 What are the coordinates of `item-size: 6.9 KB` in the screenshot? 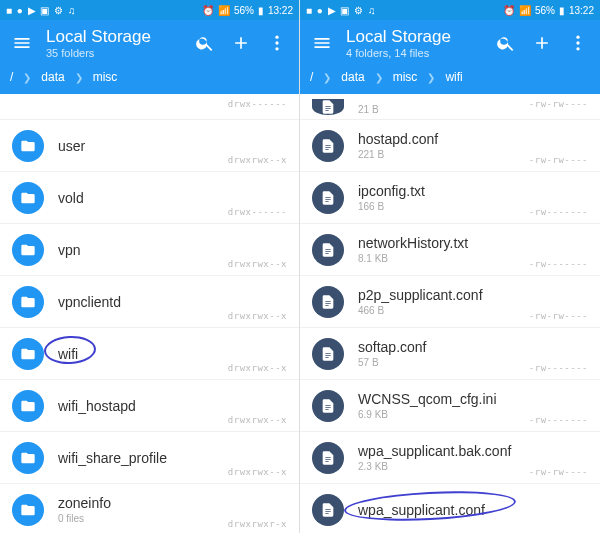 It's located at (444, 414).